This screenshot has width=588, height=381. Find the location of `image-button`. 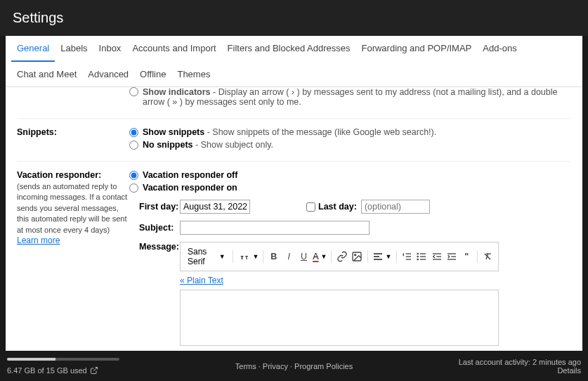

image-button is located at coordinates (357, 257).